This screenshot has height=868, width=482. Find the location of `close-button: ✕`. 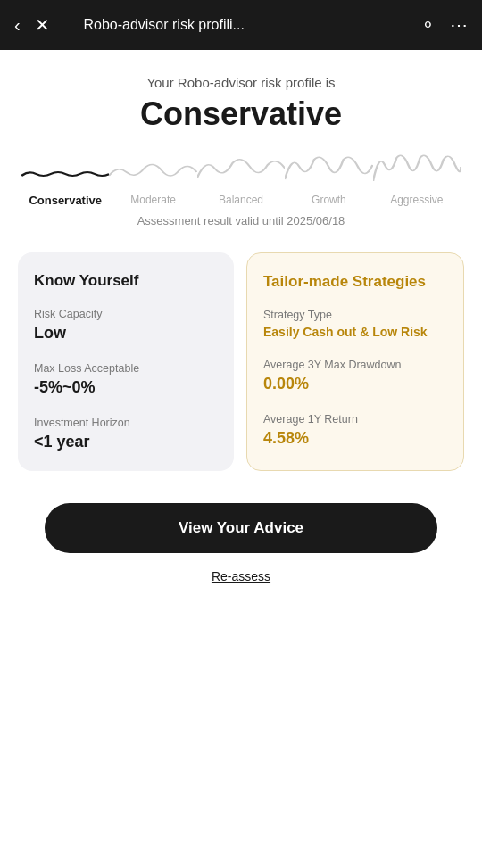

close-button: ✕ is located at coordinates (43, 25).